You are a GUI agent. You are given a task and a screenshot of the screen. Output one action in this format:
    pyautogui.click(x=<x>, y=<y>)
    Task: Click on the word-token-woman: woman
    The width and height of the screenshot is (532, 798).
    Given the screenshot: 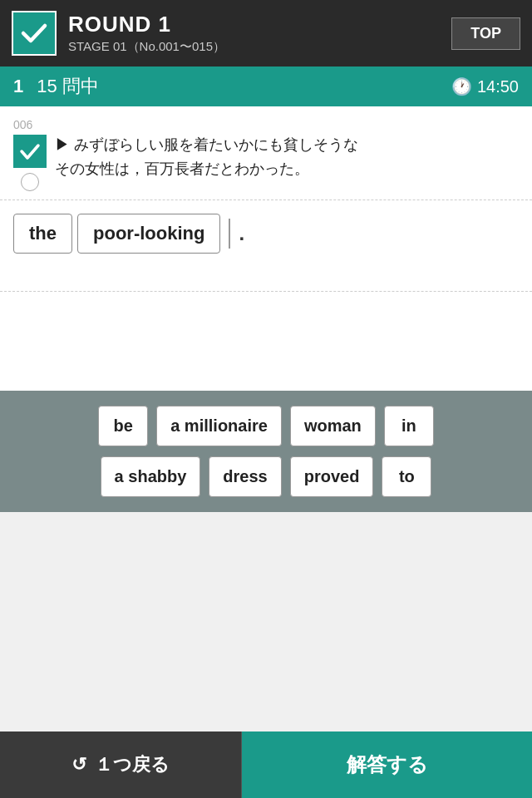 What is the action you would take?
    pyautogui.click(x=332, y=426)
    